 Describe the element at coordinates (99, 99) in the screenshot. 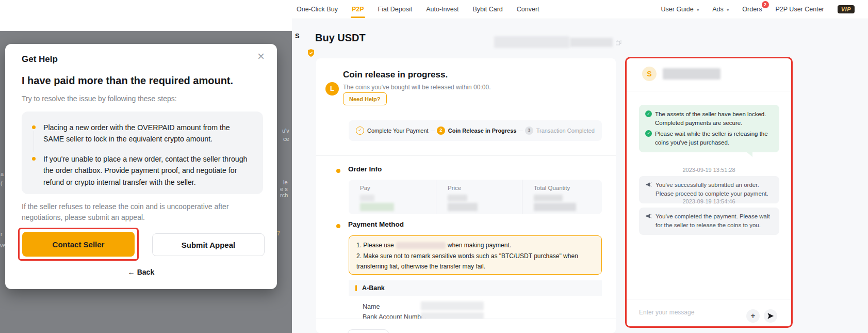

I see `help-subtitle: Try to resolve the issue by following th…` at that location.